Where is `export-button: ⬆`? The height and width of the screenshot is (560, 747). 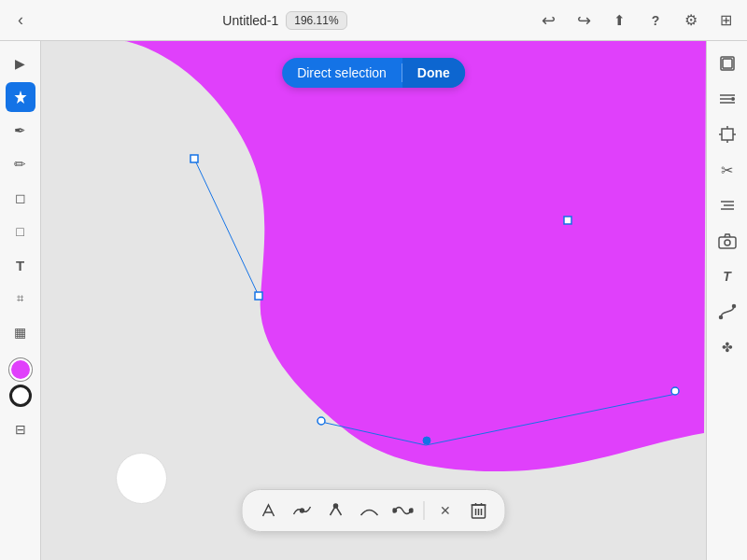
export-button: ⬆ is located at coordinates (620, 21).